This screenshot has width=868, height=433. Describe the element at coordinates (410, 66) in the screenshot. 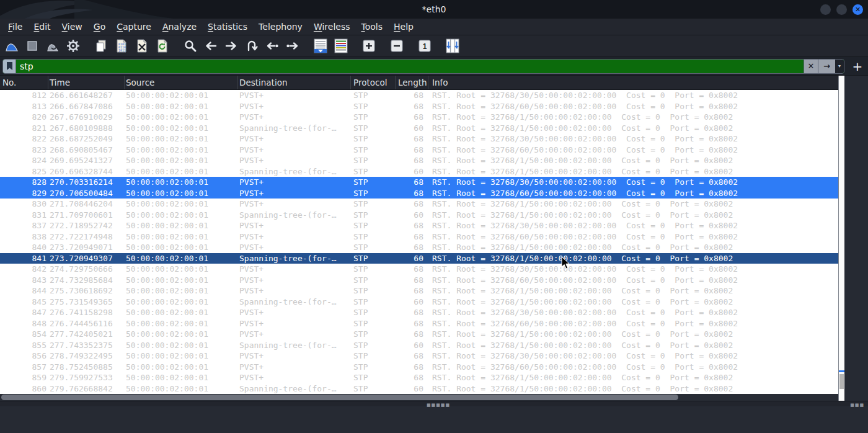

I see `filter-input` at that location.